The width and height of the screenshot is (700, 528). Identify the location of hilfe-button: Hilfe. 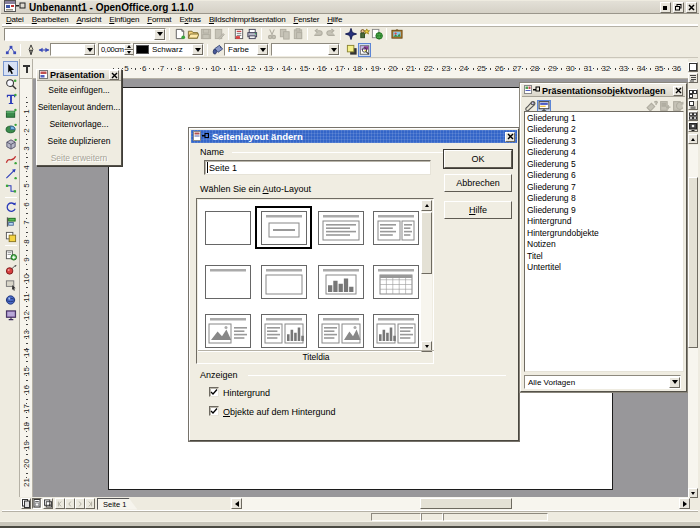
(478, 210).